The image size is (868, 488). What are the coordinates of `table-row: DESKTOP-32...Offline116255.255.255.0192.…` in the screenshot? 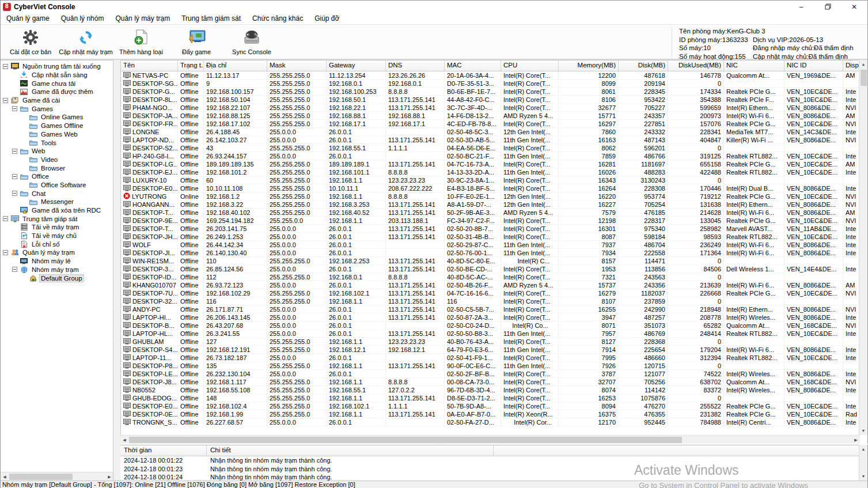 It's located at (491, 301).